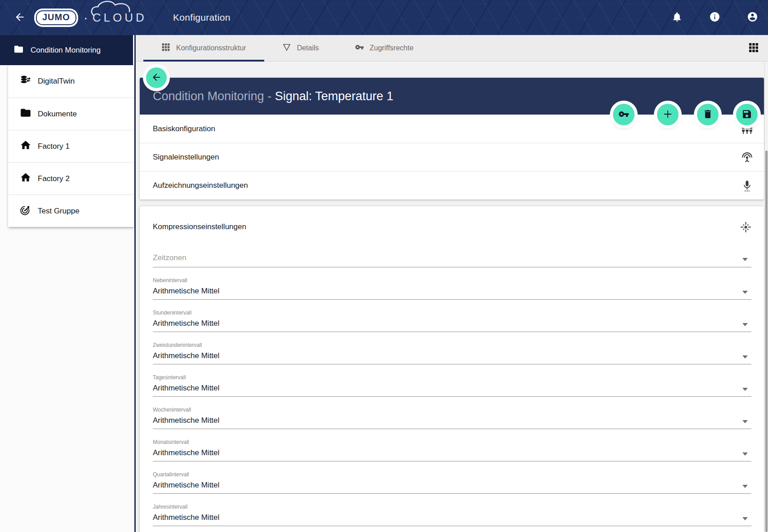  What do you see at coordinates (452, 442) in the screenshot?
I see `field-label: Monatsintervall` at bounding box center [452, 442].